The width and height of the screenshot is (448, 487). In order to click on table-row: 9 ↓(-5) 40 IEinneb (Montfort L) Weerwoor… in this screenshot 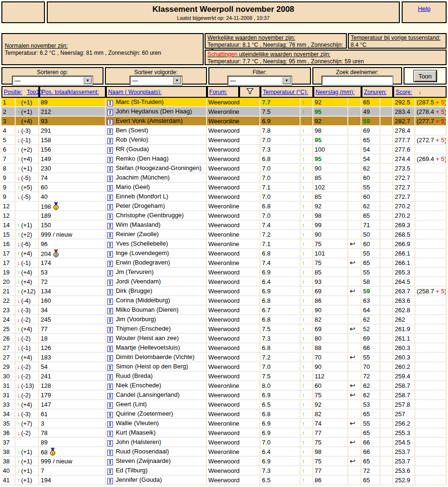, I will do `click(224, 197)`.